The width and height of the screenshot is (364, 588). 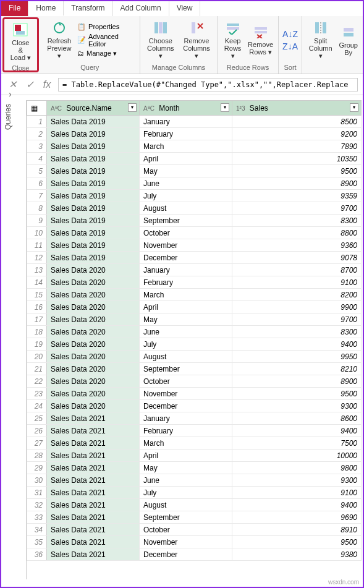 I want to click on manage-button: 🗂 Manage ▾, so click(x=106, y=53).